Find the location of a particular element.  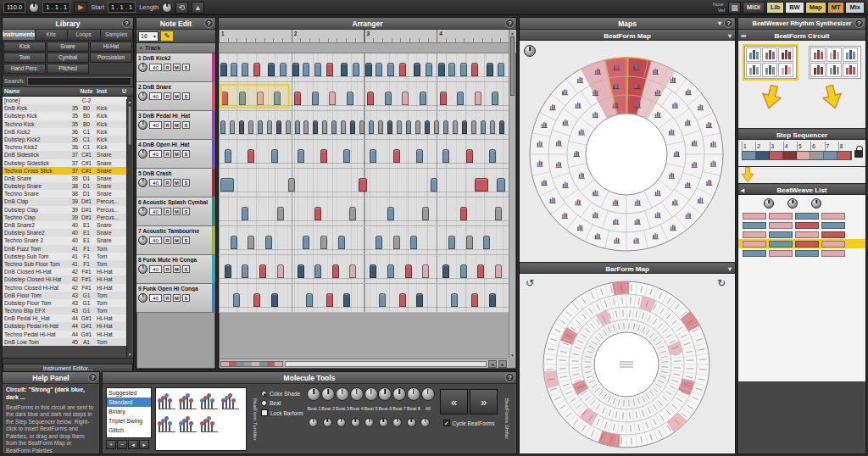

beat-knob: Beat 3 is located at coordinates (342, 399).